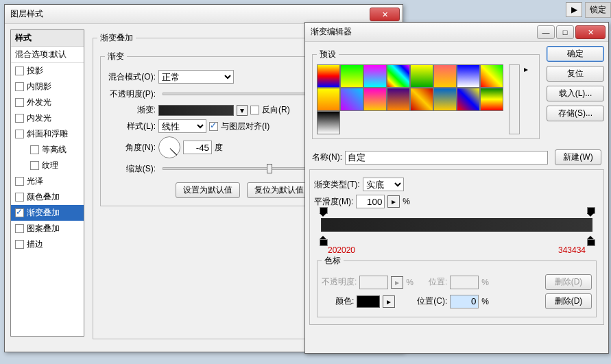 The height and width of the screenshot is (364, 611). Describe the element at coordinates (47, 149) in the screenshot. I see `effect-item: 等高线` at that location.